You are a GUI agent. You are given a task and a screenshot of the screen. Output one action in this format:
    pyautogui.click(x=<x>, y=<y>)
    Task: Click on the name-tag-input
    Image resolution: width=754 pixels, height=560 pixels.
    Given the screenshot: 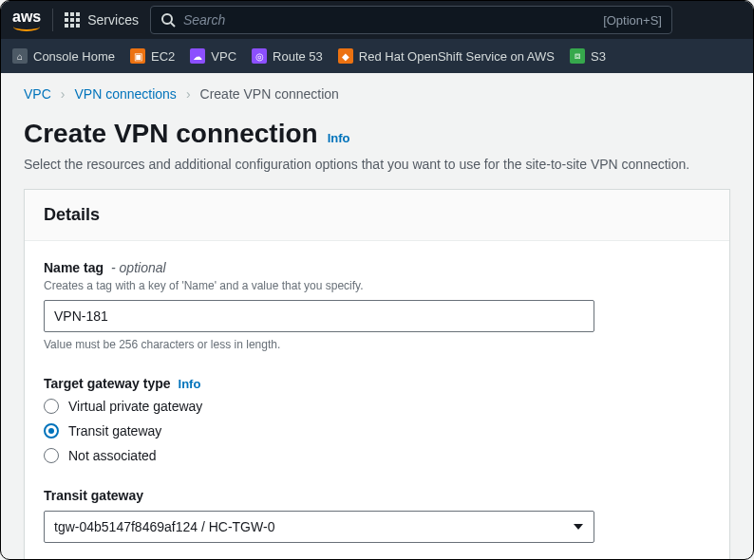 What is the action you would take?
    pyautogui.click(x=319, y=316)
    